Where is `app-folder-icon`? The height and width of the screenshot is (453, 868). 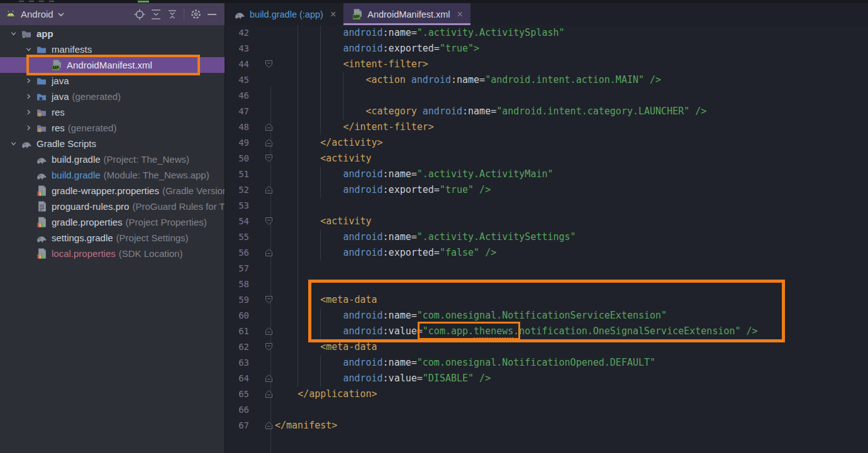 app-folder-icon is located at coordinates (26, 34).